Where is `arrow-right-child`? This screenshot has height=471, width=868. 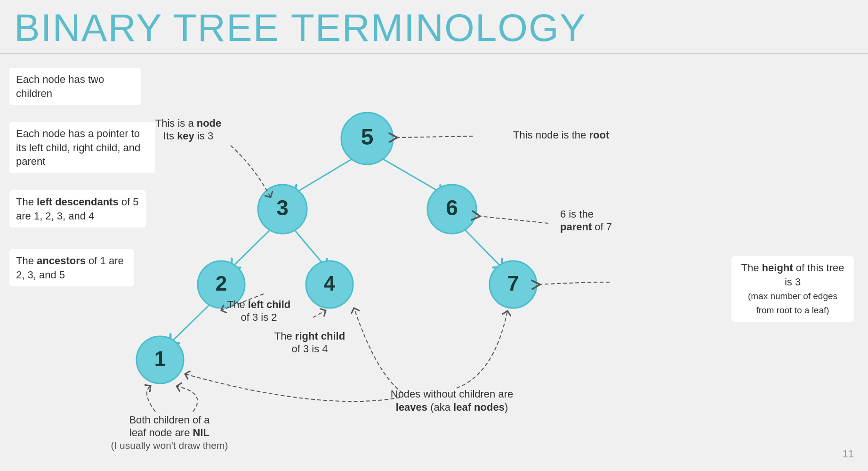
arrow-right-child is located at coordinates (319, 314).